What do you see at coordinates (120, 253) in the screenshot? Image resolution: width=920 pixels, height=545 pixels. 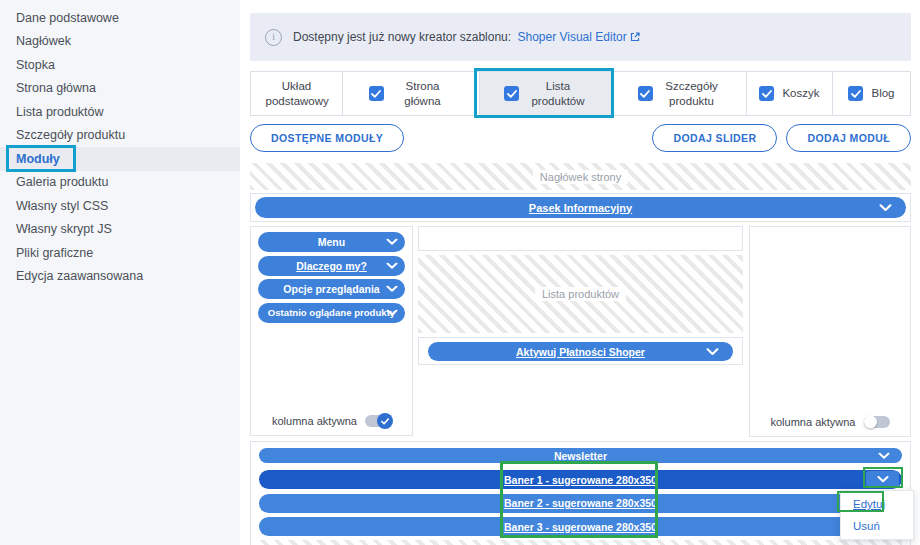 I see `sidebar-item-pliki-graficzne: Pliki graficzne` at bounding box center [120, 253].